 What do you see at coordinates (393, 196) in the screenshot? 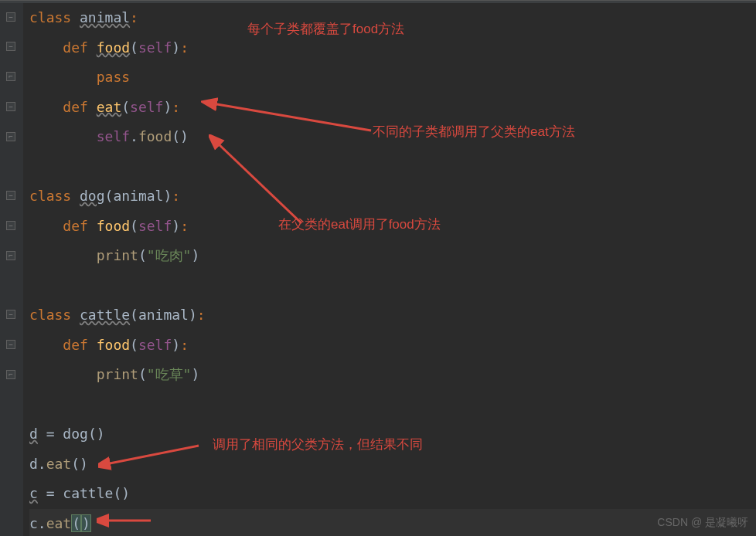
I see `code-line: class dog(animal):` at bounding box center [393, 196].